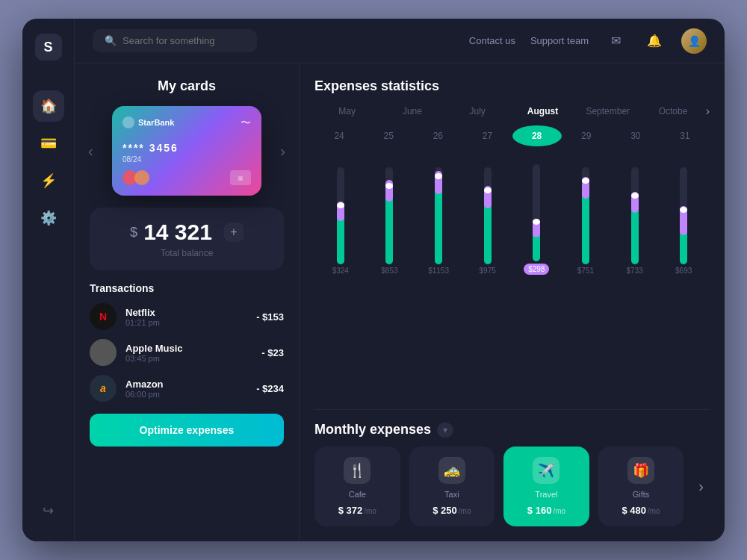  Describe the element at coordinates (492, 40) in the screenshot. I see `contact-us-link: Contact us` at that location.